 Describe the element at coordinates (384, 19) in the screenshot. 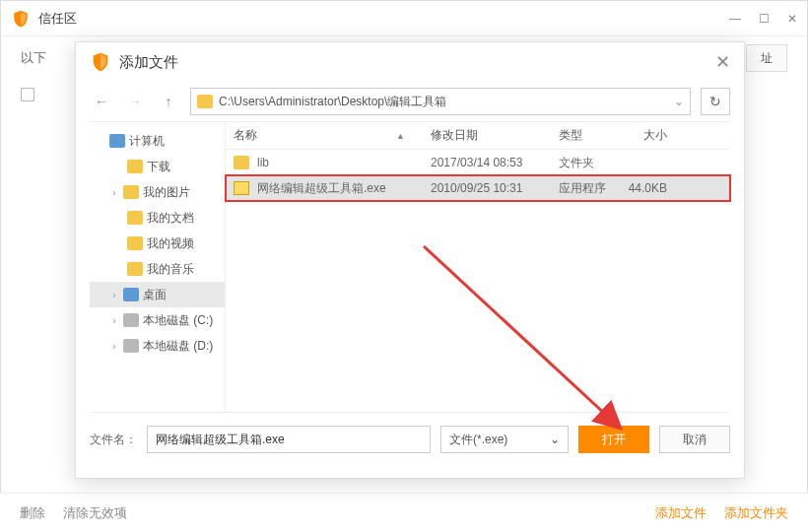

I see `main-window-title: 信任区` at that location.